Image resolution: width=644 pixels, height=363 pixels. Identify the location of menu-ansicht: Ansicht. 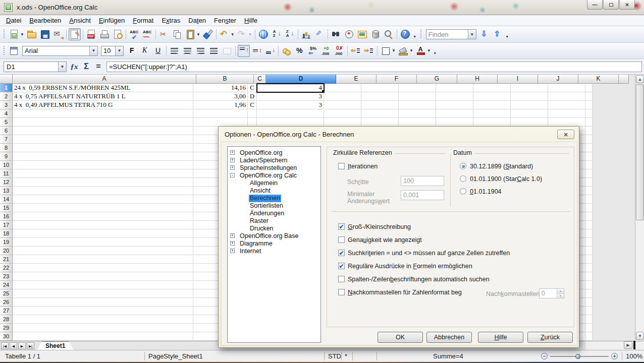
(80, 20).